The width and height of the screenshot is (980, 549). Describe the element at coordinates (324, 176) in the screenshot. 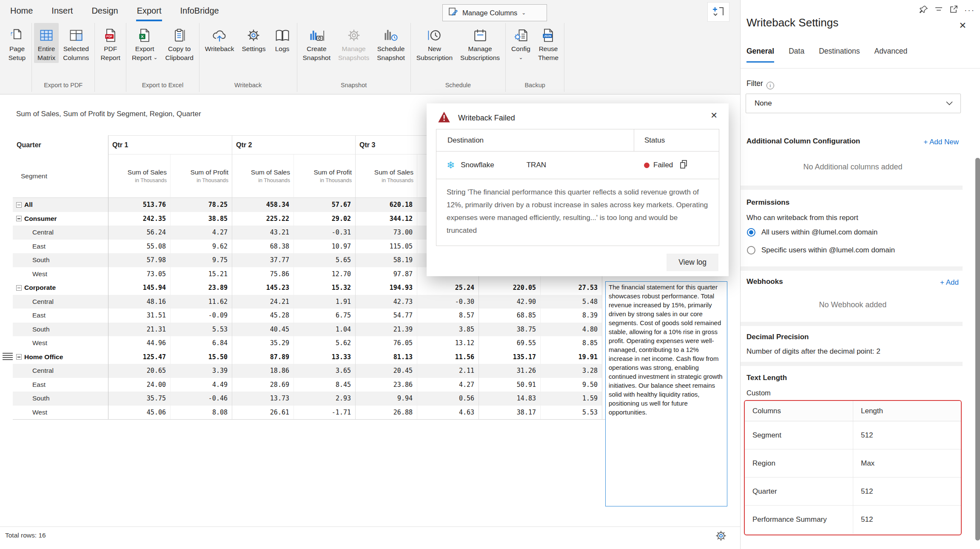

I see `measure-header: Sum of Profitin Thousands` at that location.